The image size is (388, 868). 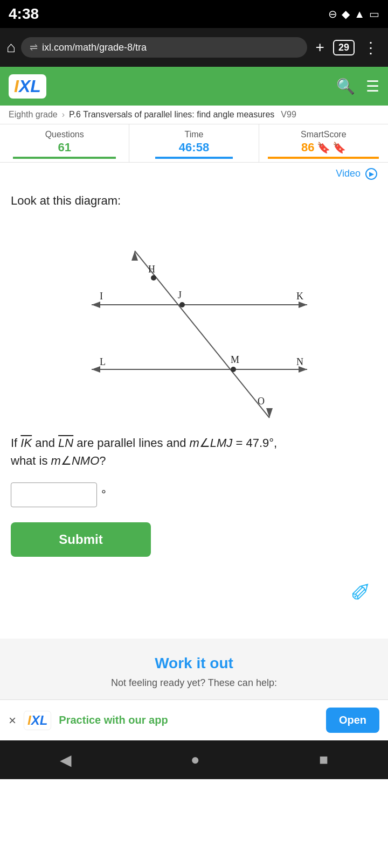 I want to click on signal-icon: ◆, so click(x=346, y=14).